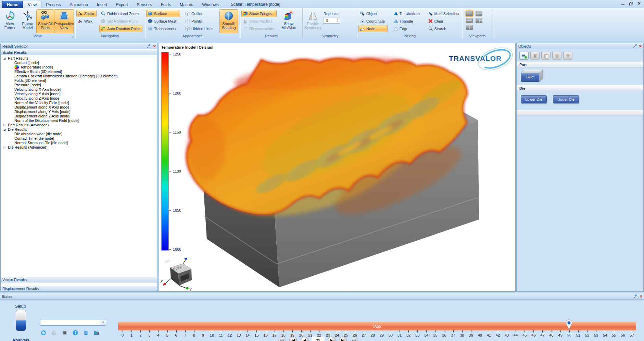  Describe the element at coordinates (444, 334) in the screenshot. I see `timeline-tick: 36` at that location.